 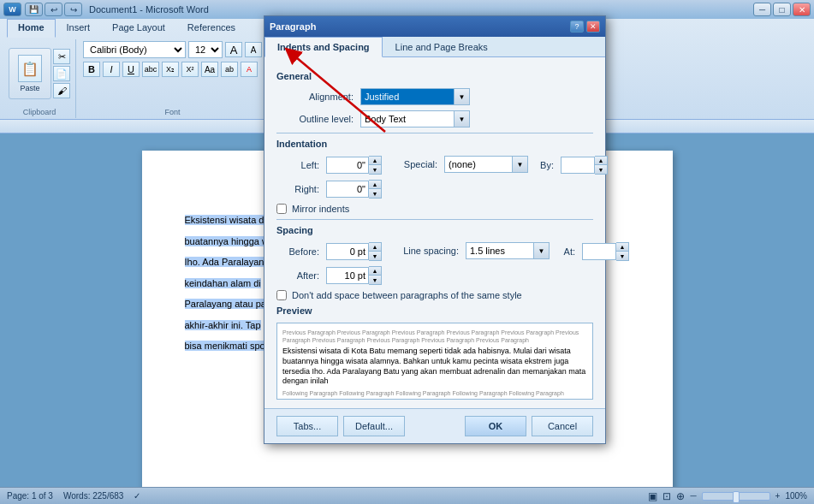 I want to click on at-down: ▼, so click(x=622, y=256).